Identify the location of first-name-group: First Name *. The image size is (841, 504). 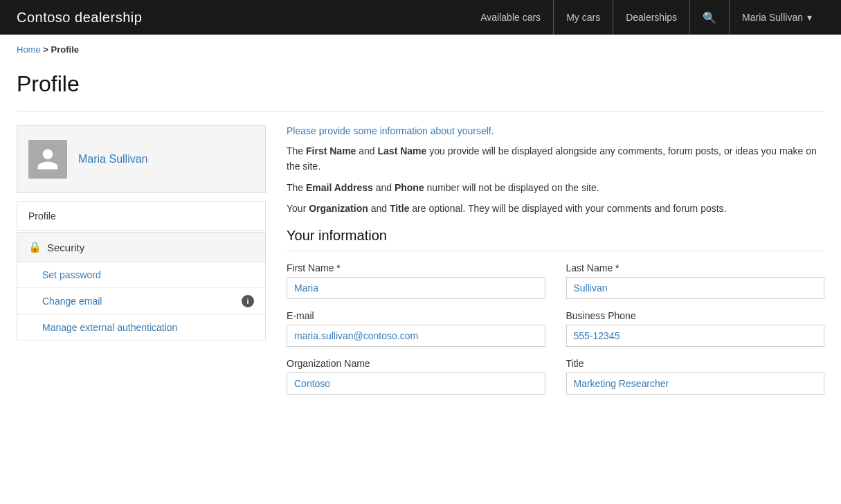
(416, 281).